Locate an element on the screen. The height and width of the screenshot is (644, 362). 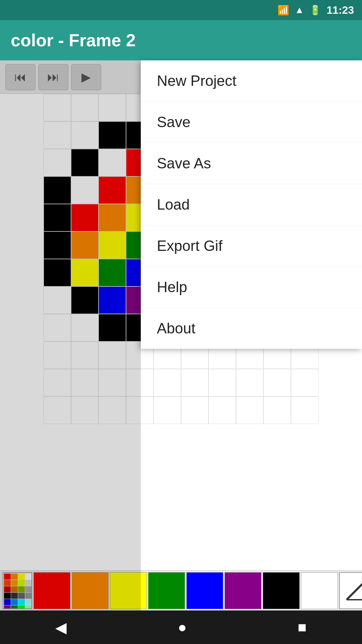
menu-item-save: Save is located at coordinates (251, 122).